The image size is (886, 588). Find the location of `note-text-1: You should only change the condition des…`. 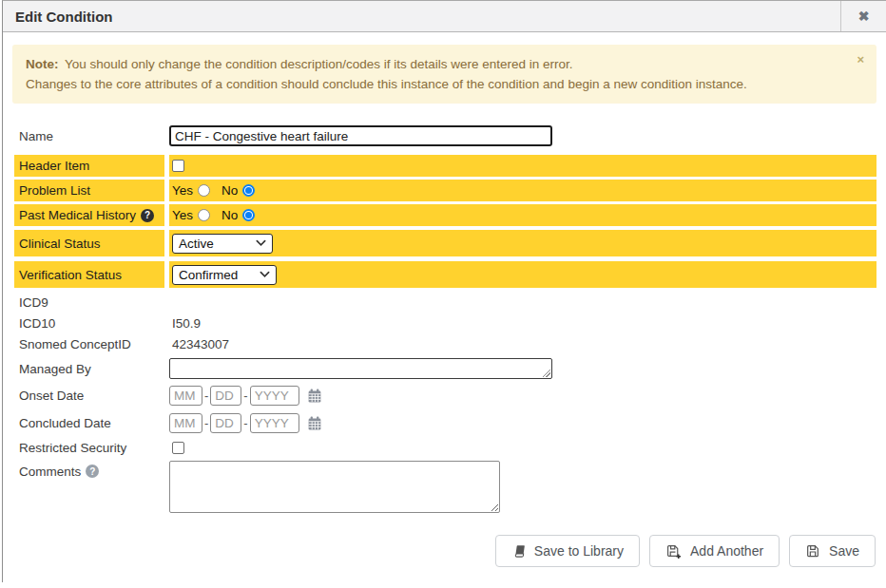

note-text-1: You should only change the condition des… is located at coordinates (319, 65).